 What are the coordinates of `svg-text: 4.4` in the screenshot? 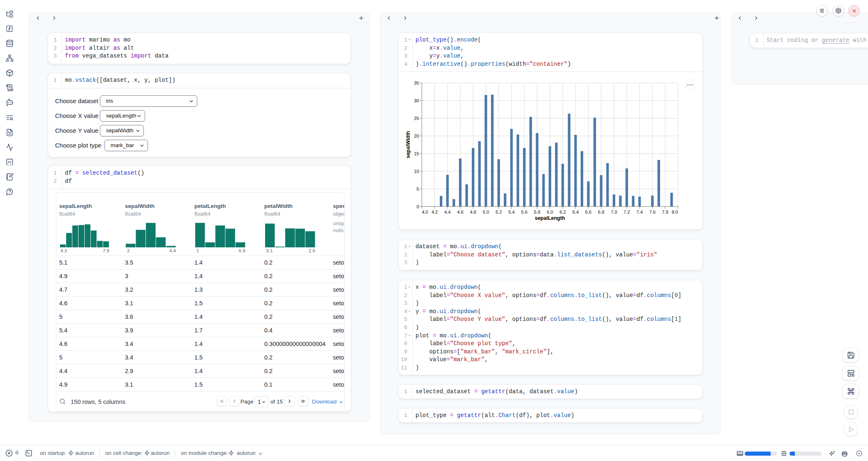 It's located at (447, 212).